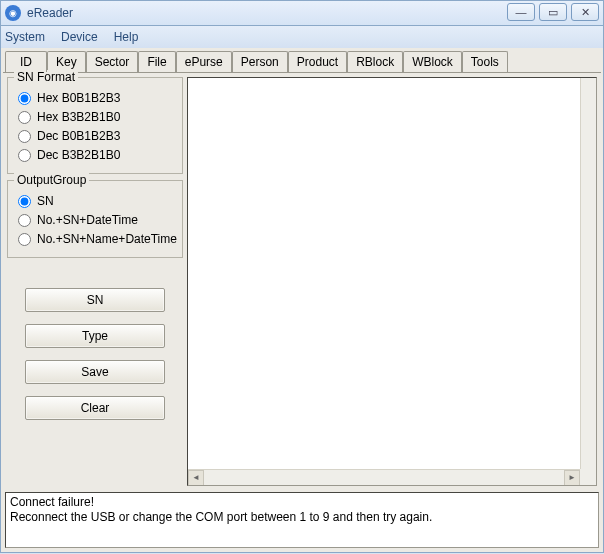 This screenshot has height=554, width=604. Describe the element at coordinates (66, 62) in the screenshot. I see `tab-key: Key` at that location.